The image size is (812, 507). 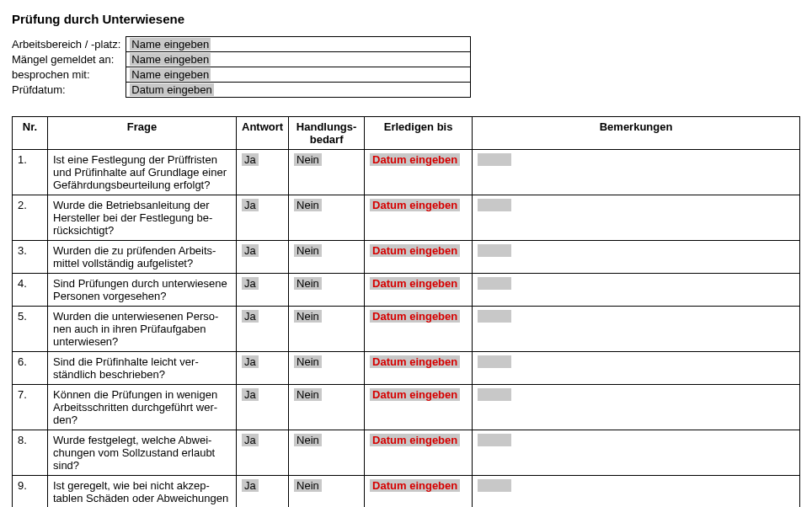 What do you see at coordinates (142, 133) in the screenshot?
I see `col-frage: Frage` at bounding box center [142, 133].